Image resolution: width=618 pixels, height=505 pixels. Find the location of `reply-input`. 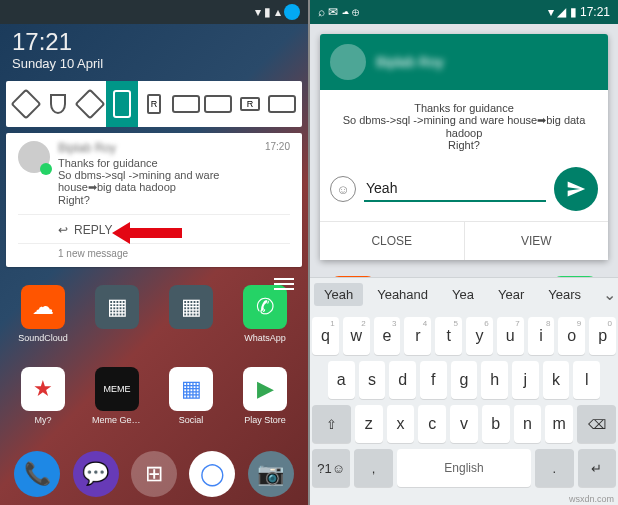

reply-input is located at coordinates (455, 189).